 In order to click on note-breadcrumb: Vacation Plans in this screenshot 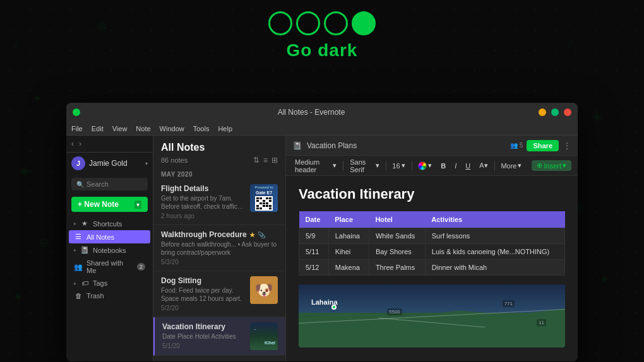, I will do `click(406, 146)`.